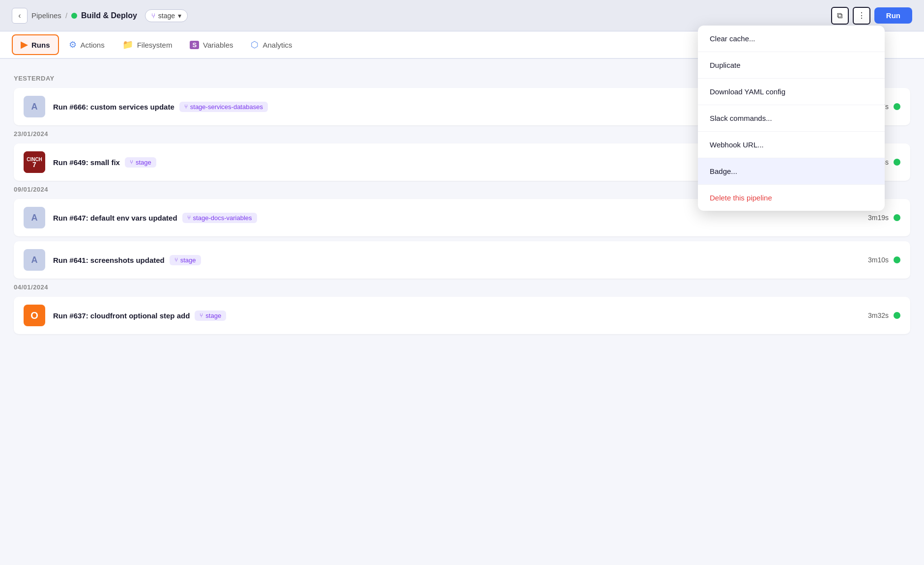 This screenshot has height=565, width=924. I want to click on run-title: Run #641: screenshots updated, so click(109, 260).